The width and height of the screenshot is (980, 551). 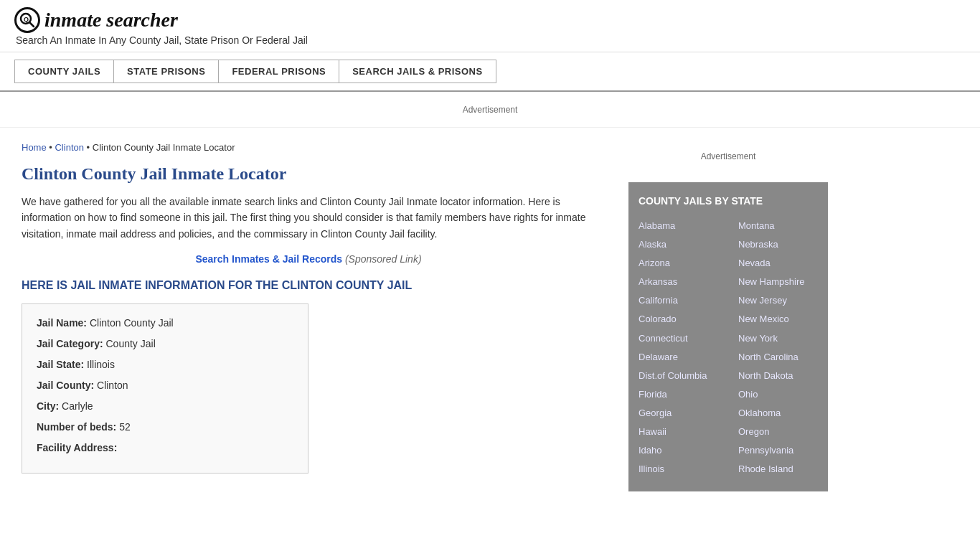 What do you see at coordinates (728, 156) in the screenshot?
I see `sidebar-ad: Advertisement` at bounding box center [728, 156].